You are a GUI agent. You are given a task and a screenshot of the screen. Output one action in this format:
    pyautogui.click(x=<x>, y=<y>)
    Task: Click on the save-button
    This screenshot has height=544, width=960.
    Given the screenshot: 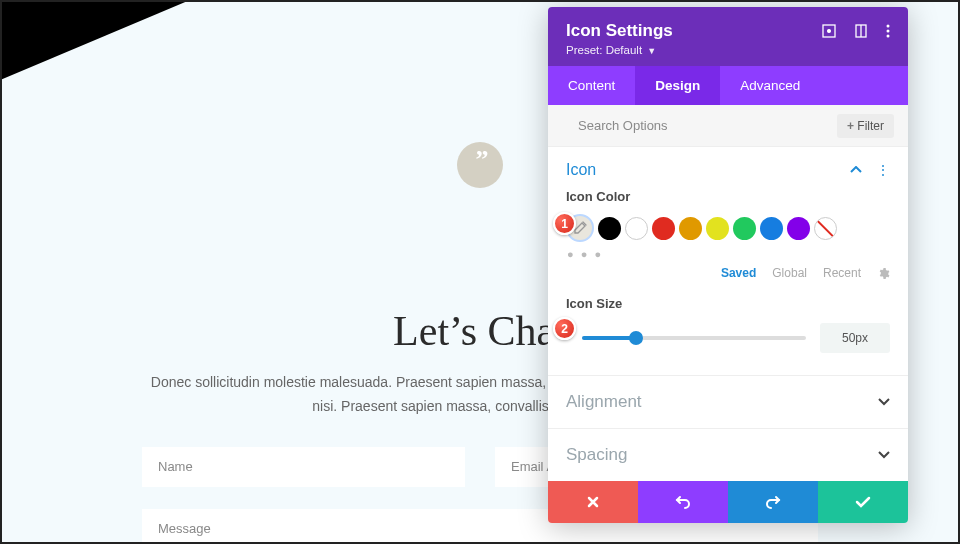 What is the action you would take?
    pyautogui.click(x=863, y=502)
    